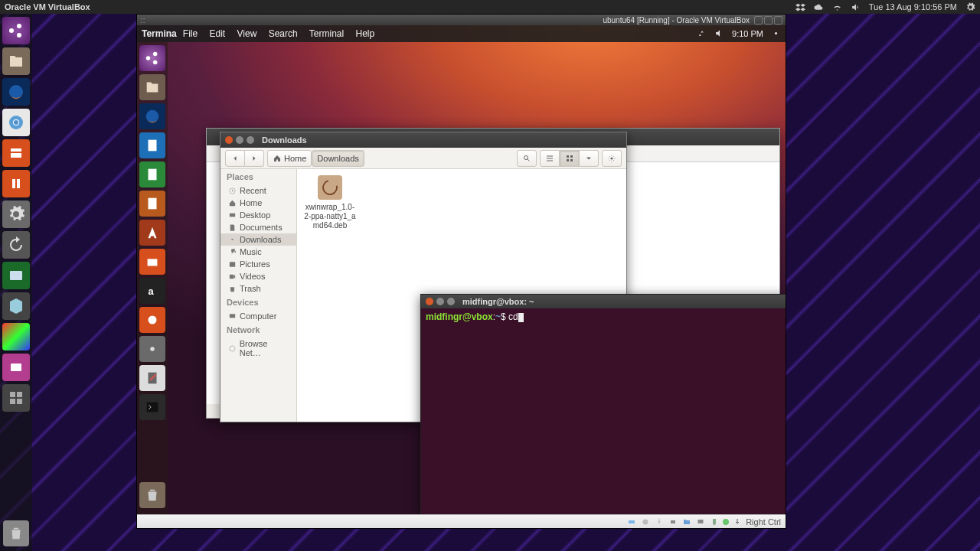  What do you see at coordinates (259, 191) in the screenshot?
I see `sidebar-item-recent: Recent` at bounding box center [259, 191].